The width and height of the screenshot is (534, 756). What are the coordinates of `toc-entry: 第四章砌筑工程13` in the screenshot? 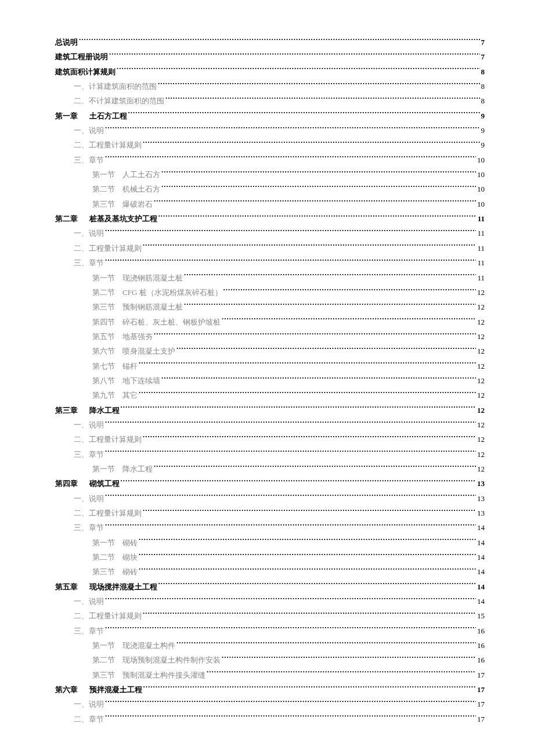 It's located at (270, 483).